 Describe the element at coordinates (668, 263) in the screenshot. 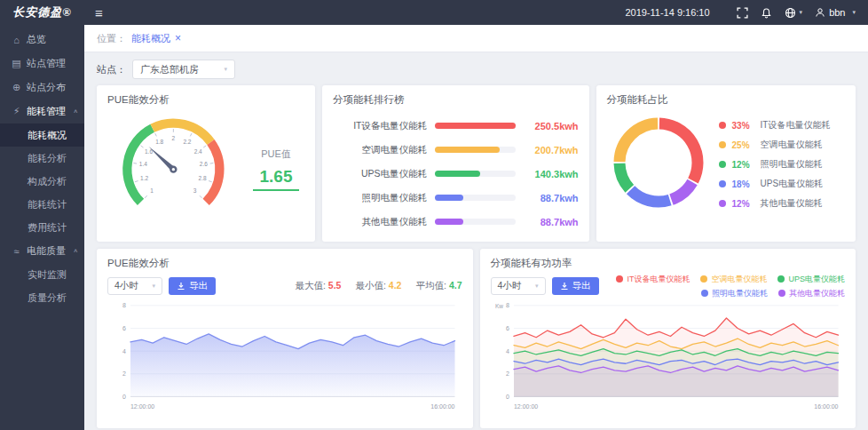

I see `card-title: 分项能耗有功功率` at that location.